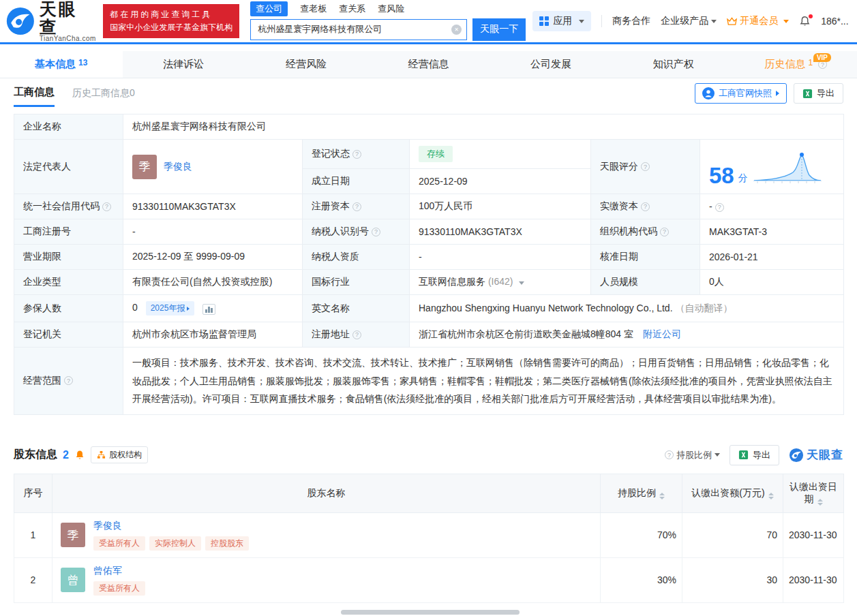 This screenshot has width=857, height=616. I want to click on company-nav-tabs: 基本信息 13 法律诉讼 经营风险 经营信息 公司发展 知识产权 VIP 历史信…, so click(428, 65).